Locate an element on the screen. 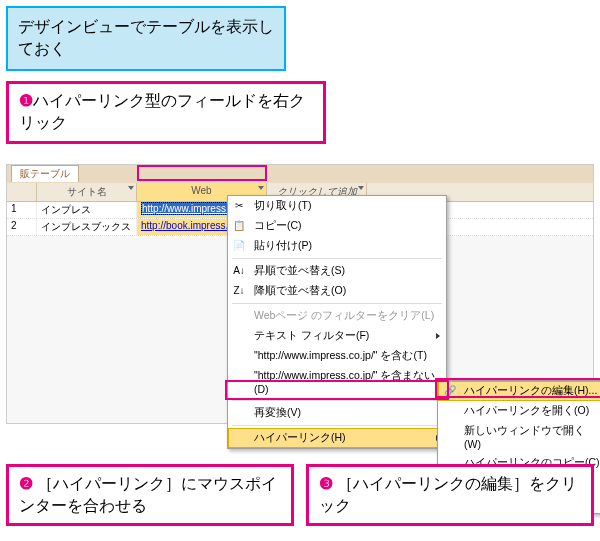 This screenshot has width=600, height=541. menu-text-filter: テキスト フィルター(F) is located at coordinates (337, 336).